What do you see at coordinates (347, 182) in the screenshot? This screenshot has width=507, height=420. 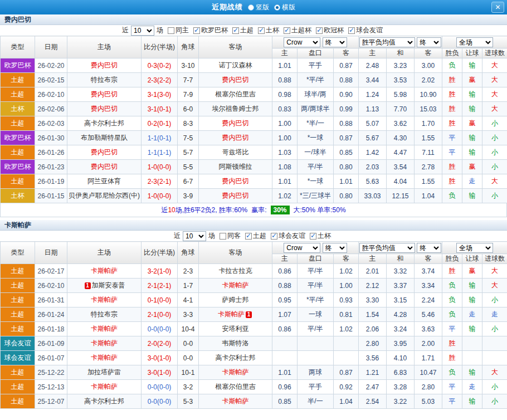 I see `crow-away-odds: 1.01` at bounding box center [347, 182].